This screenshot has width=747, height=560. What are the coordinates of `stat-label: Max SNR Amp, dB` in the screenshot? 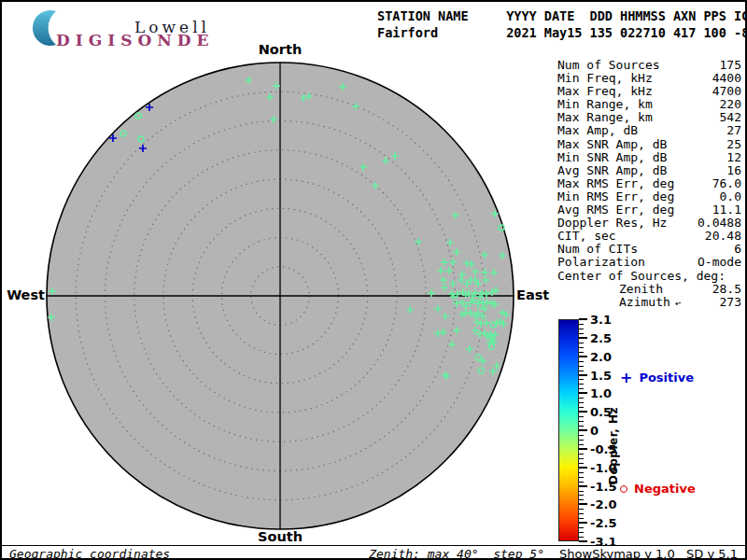 It's located at (613, 145).